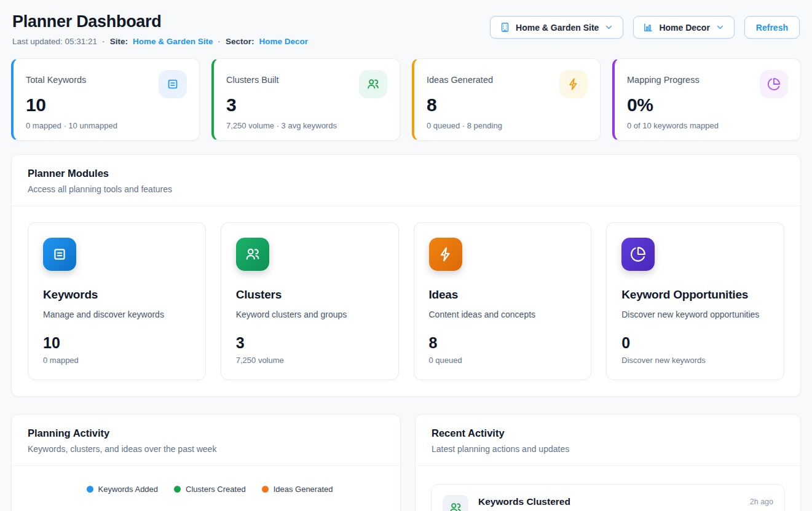 The height and width of the screenshot is (511, 812). What do you see at coordinates (304, 489) in the screenshot?
I see `legend-label: Ideas Generated` at bounding box center [304, 489].